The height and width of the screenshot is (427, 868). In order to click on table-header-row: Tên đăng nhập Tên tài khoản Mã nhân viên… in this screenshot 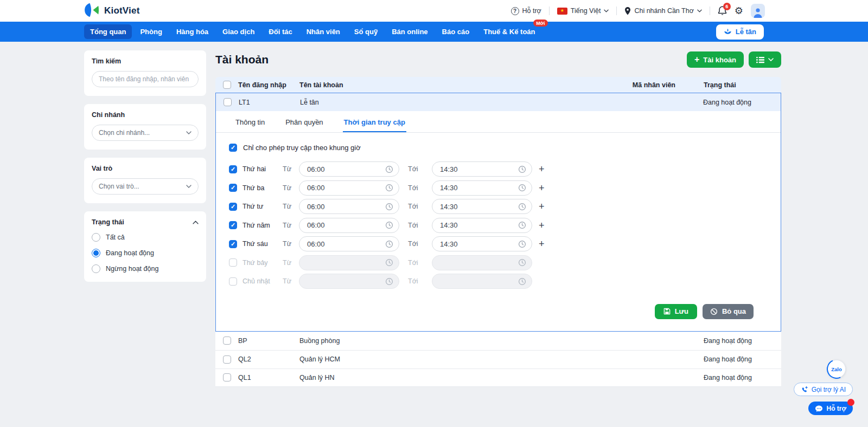, I will do `click(498, 85)`.